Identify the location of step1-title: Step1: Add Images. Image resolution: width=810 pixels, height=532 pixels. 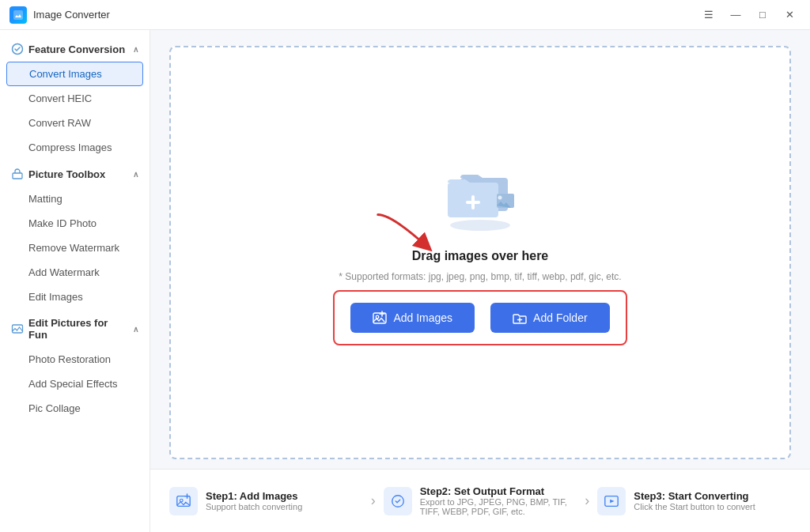
(254, 496).